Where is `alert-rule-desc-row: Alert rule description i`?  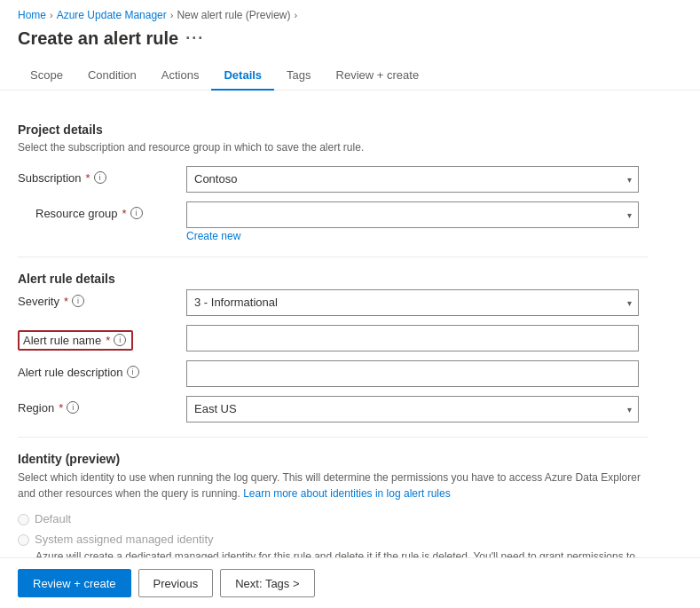
alert-rule-desc-row: Alert rule description i is located at coordinates (333, 374).